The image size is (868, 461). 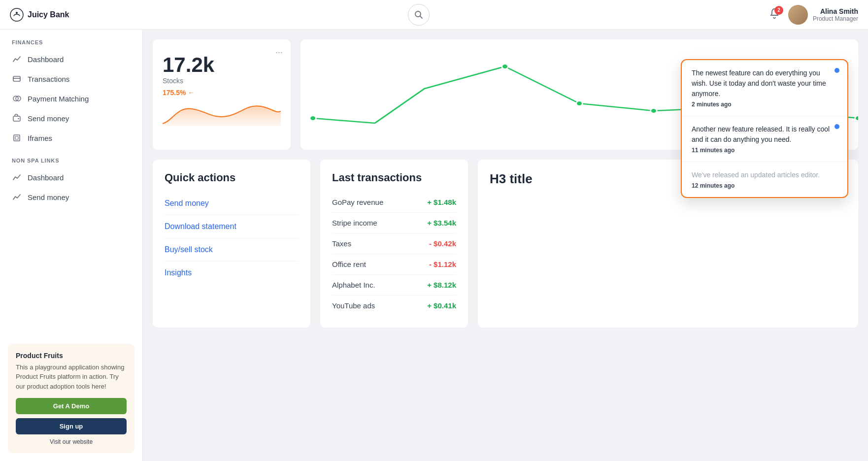 What do you see at coordinates (232, 250) in the screenshot?
I see `action-buy-sell-stock: Buy/sell stock` at bounding box center [232, 250].